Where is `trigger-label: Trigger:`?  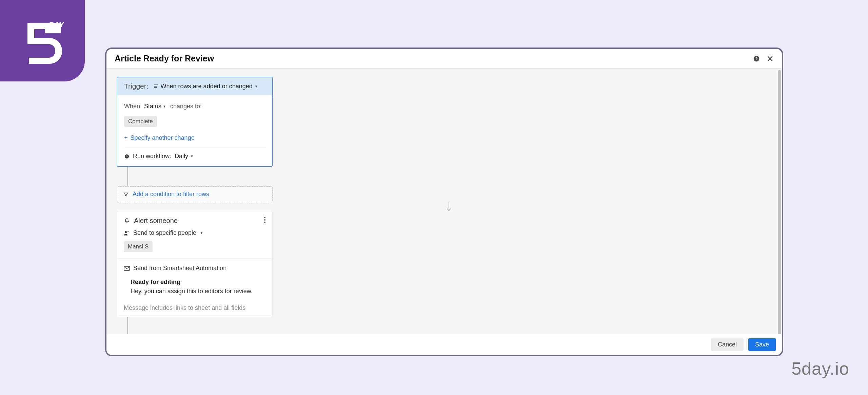
trigger-label: Trigger: is located at coordinates (136, 86).